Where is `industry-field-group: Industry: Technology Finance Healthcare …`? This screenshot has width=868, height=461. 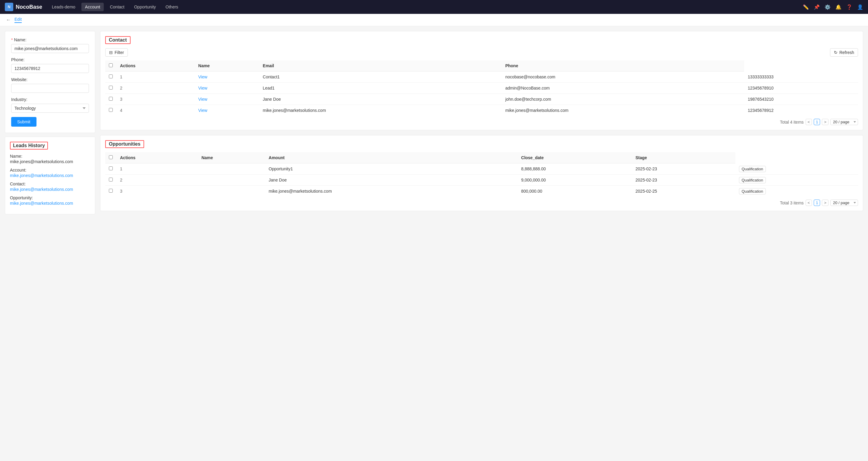
industry-field-group: Industry: Technology Finance Healthcare … is located at coordinates (50, 105).